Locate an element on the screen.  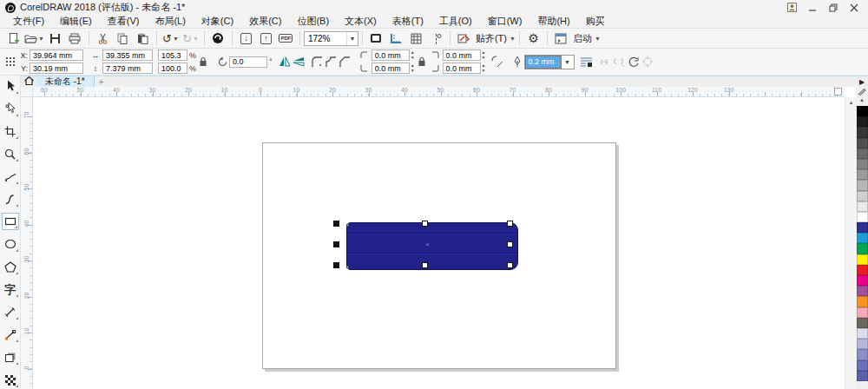
palette-pen-icon is located at coordinates (862, 92).